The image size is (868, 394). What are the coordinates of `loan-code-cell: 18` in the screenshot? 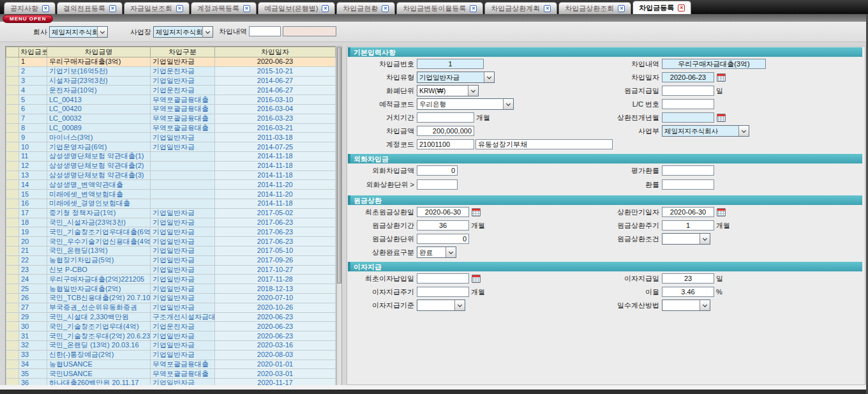 It's located at (33, 222).